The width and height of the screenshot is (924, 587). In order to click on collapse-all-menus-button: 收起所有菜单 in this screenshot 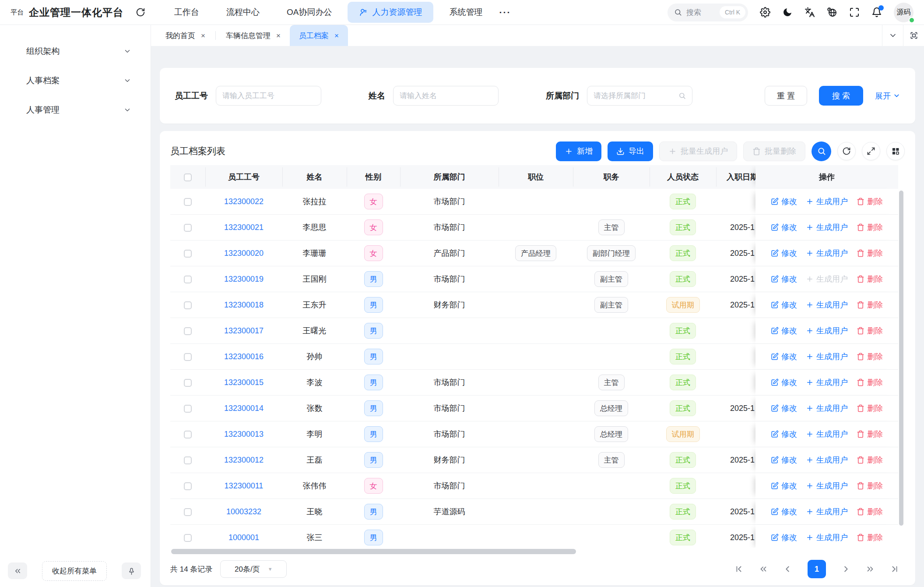, I will do `click(74, 571)`.